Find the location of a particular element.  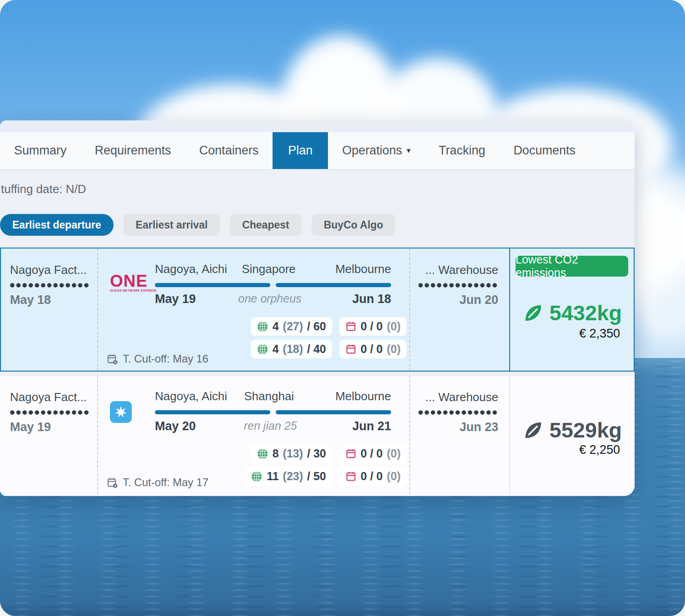

container-count-pill: 8 (13) / 30 is located at coordinates (292, 453).